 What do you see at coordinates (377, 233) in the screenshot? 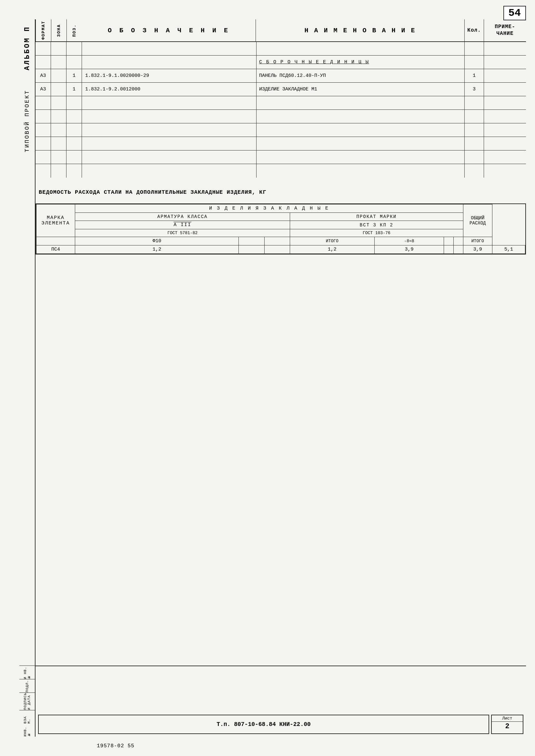
I see `col-gost2: ГОСТ 103-76` at bounding box center [377, 233].